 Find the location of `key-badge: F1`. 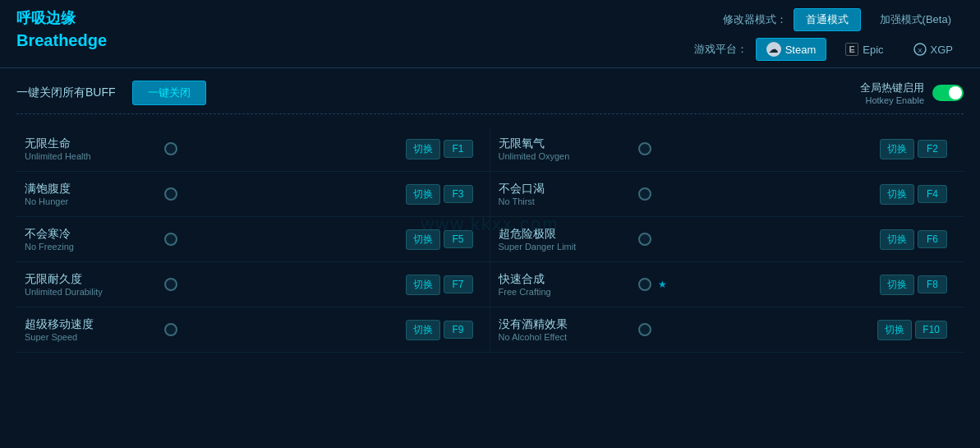

key-badge: F1 is located at coordinates (458, 149).